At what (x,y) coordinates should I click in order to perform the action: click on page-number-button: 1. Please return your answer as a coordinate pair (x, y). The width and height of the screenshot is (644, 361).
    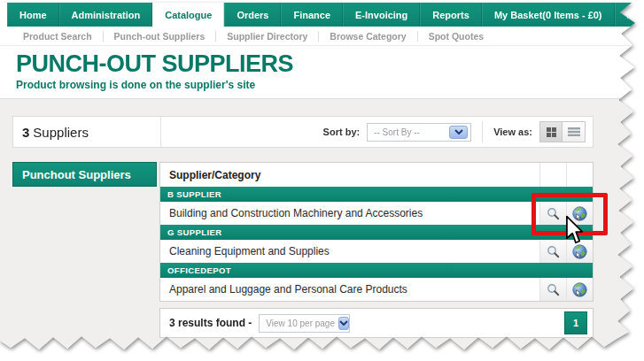
    Looking at the image, I should click on (576, 323).